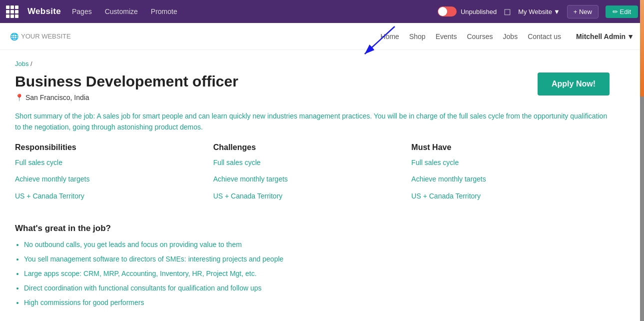 The height and width of the screenshot is (321, 644). I want to click on resp-item-0: Full sales cycle, so click(114, 163).